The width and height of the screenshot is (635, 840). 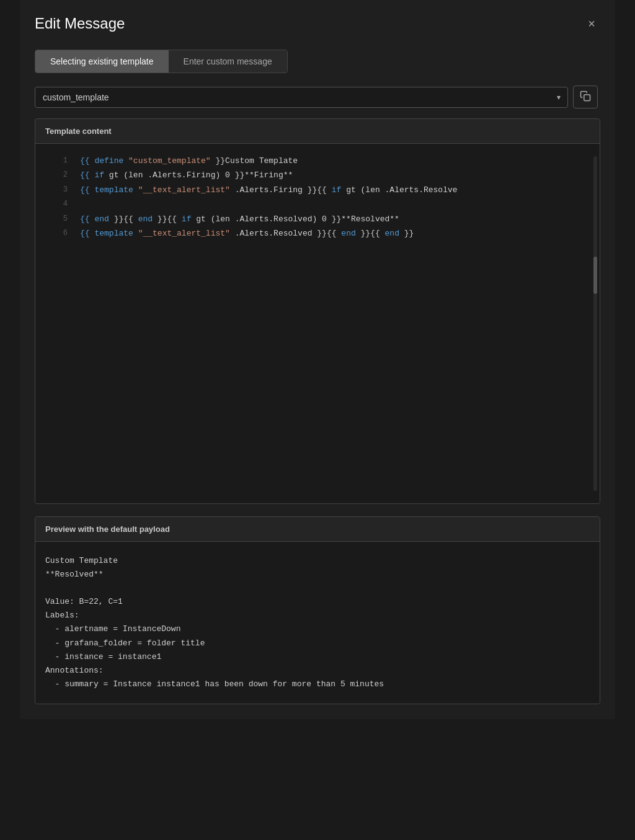 What do you see at coordinates (109, 161) in the screenshot?
I see `kw-define: define` at bounding box center [109, 161].